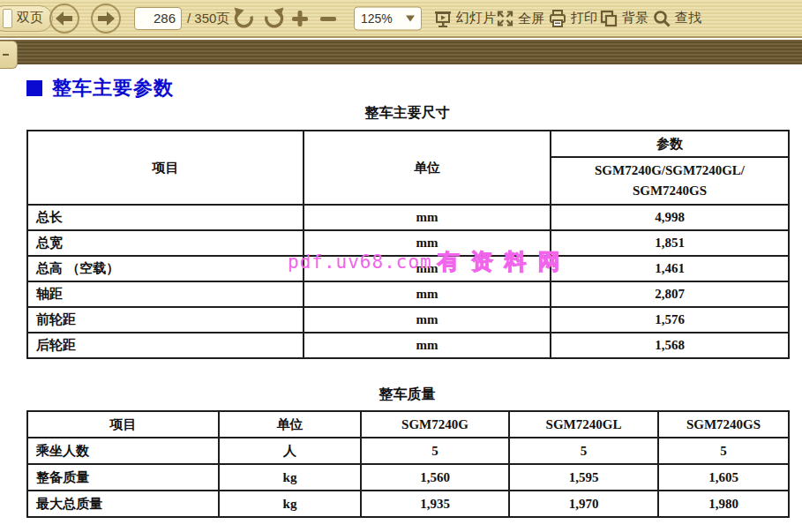 The width and height of the screenshot is (802, 532). What do you see at coordinates (408, 244) in the screenshot?
I see `table-row: 总宽 mm 1,851` at bounding box center [408, 244].